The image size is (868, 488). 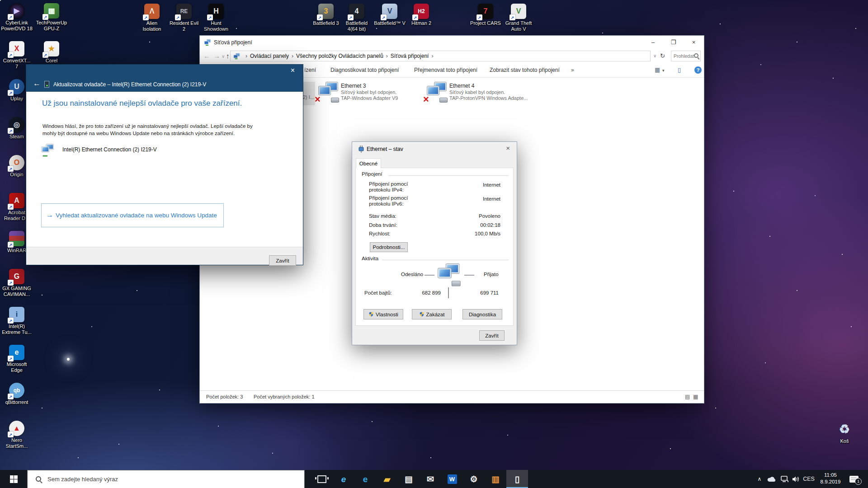 What do you see at coordinates (308, 94) in the screenshot?
I see `selected-connection-item` at bounding box center [308, 94].